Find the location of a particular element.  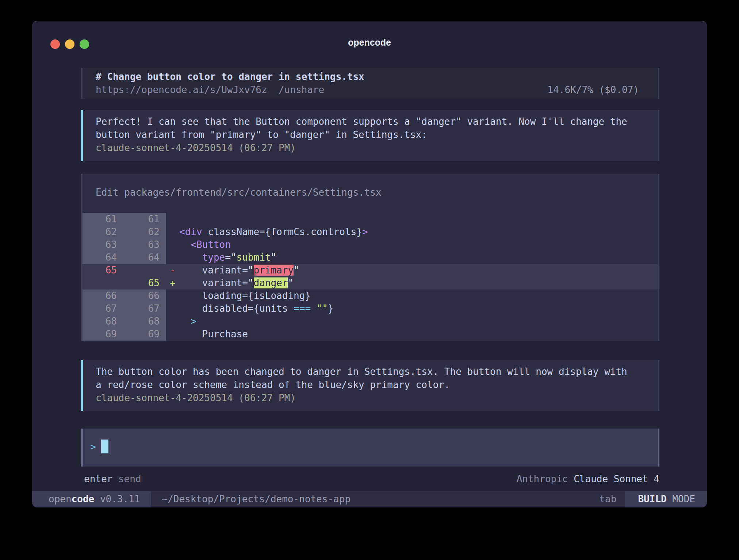

diff-gutter: - is located at coordinates (173, 270).